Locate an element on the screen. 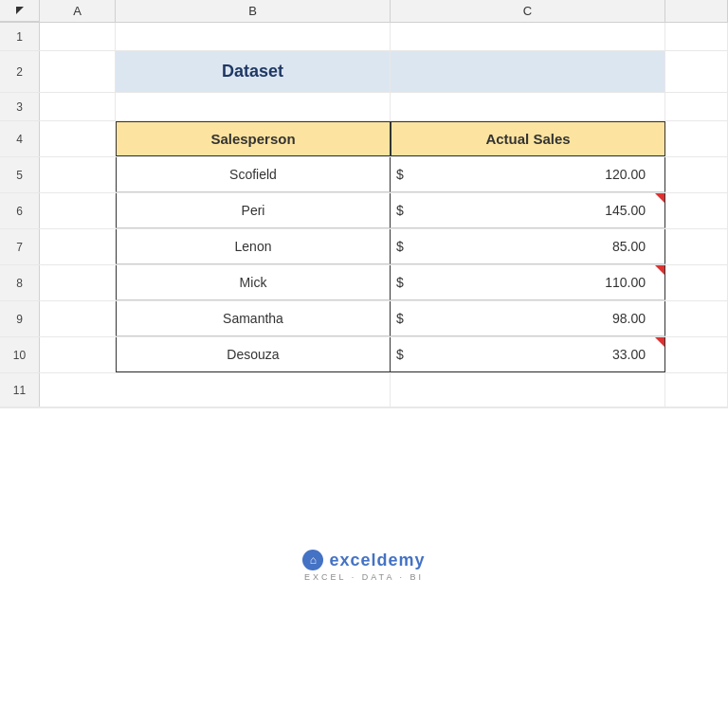 This screenshot has height=723, width=728. cell-7a is located at coordinates (78, 246).